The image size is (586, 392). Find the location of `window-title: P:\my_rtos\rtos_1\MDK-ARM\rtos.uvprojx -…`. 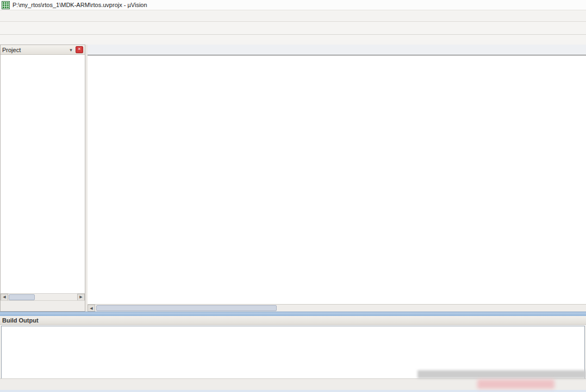

window-title: P:\my_rtos\rtos_1\MDK-ARM\rtos.uvprojx -… is located at coordinates (80, 5).